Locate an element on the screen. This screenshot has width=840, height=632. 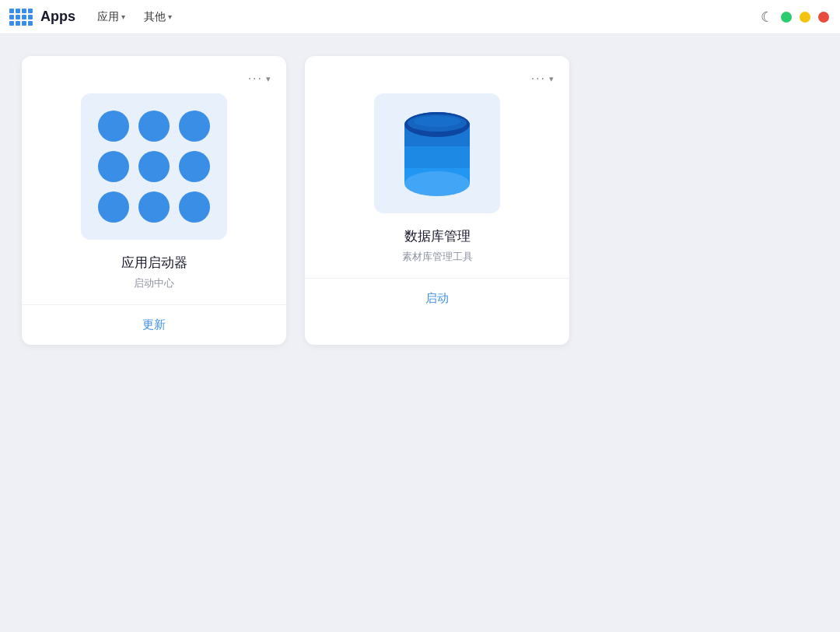
nav-menu: 应用 ▾ 其他 ▾ is located at coordinates (135, 17).